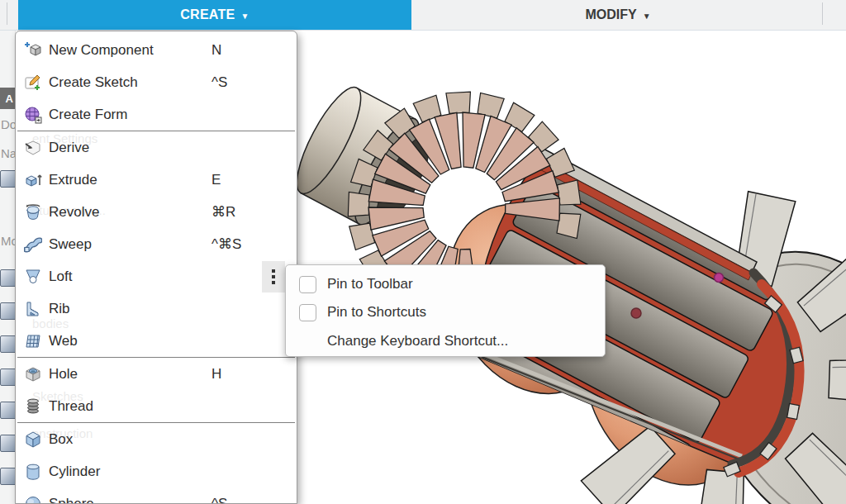 Image resolution: width=846 pixels, height=504 pixels. What do you see at coordinates (611, 15) in the screenshot?
I see `modify-menu-label: MODIFY` at bounding box center [611, 15].